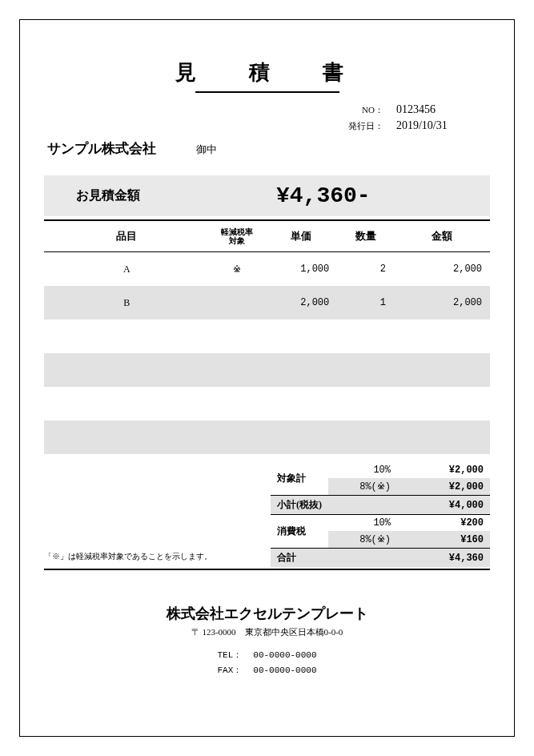 The width and height of the screenshot is (534, 756). What do you see at coordinates (237, 269) in the screenshot?
I see `table-cell: ※` at bounding box center [237, 269].